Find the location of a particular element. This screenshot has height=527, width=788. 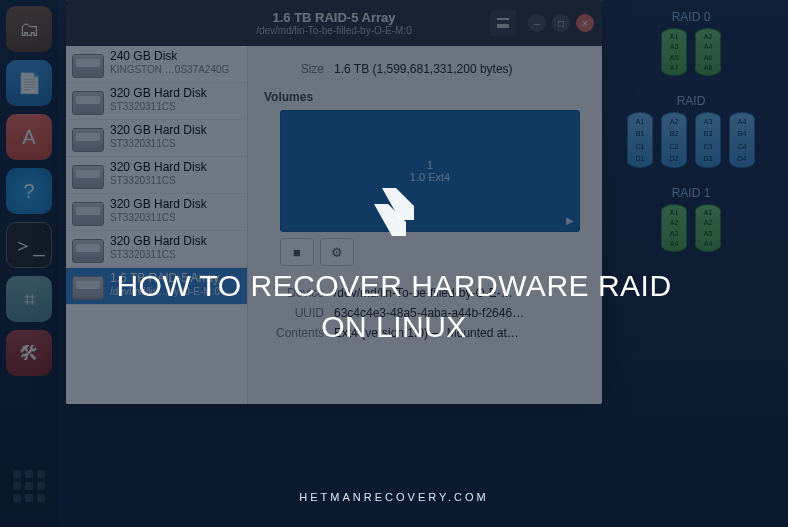

overlay-site: HETMANRECOVERY.COM is located at coordinates (394, 497).